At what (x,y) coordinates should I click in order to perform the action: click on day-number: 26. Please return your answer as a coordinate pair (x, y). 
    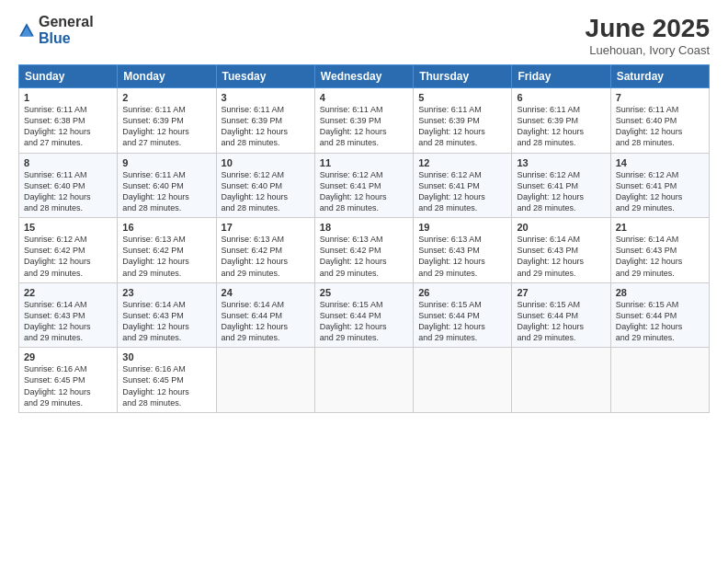
    Looking at the image, I should click on (462, 293).